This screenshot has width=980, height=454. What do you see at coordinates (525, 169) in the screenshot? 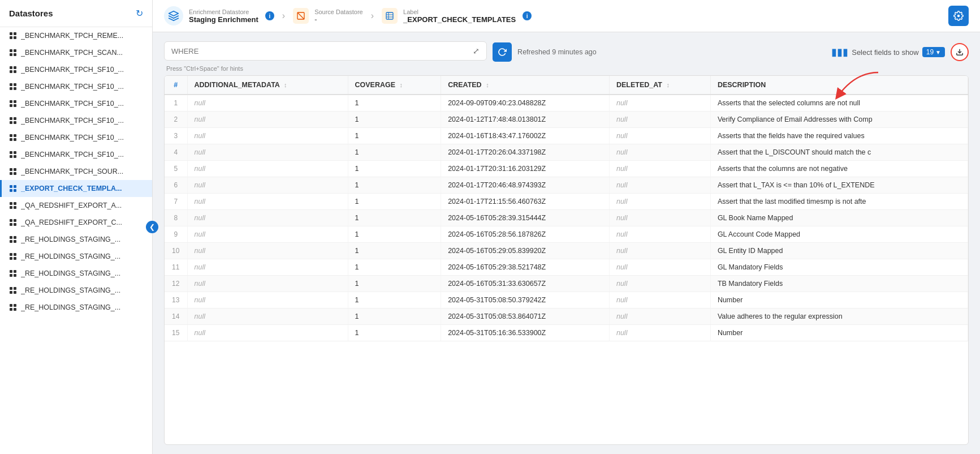
I see `cell-created: 2024-01-17T20:31:16.203129Z` at bounding box center [525, 169].